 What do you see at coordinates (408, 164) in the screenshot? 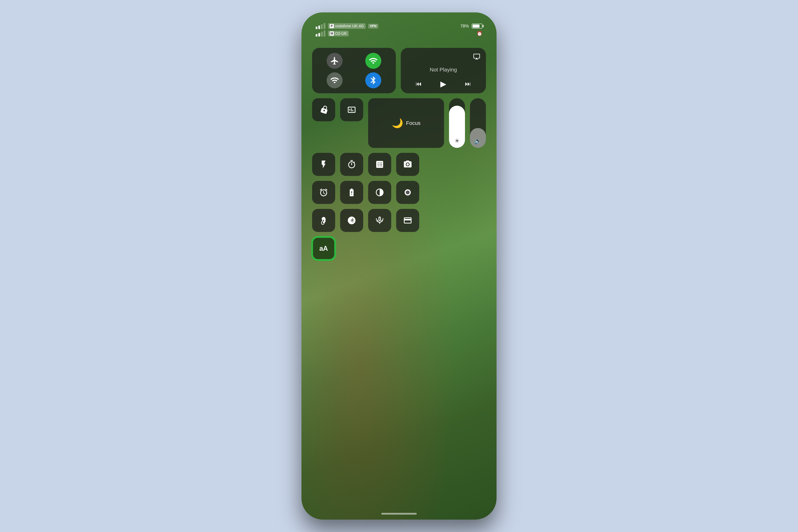
I see `camera-icon` at bounding box center [408, 164].